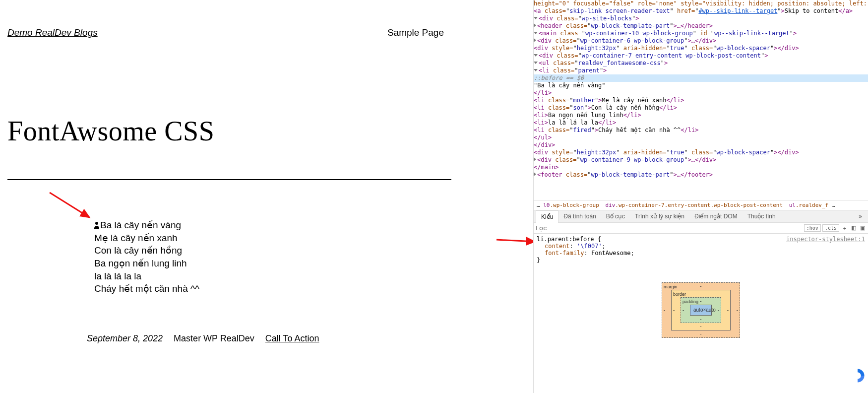 The height and width of the screenshot is (393, 868). I want to click on list-item-fired: Cháy hết một căn nhà ^^, so click(273, 289).